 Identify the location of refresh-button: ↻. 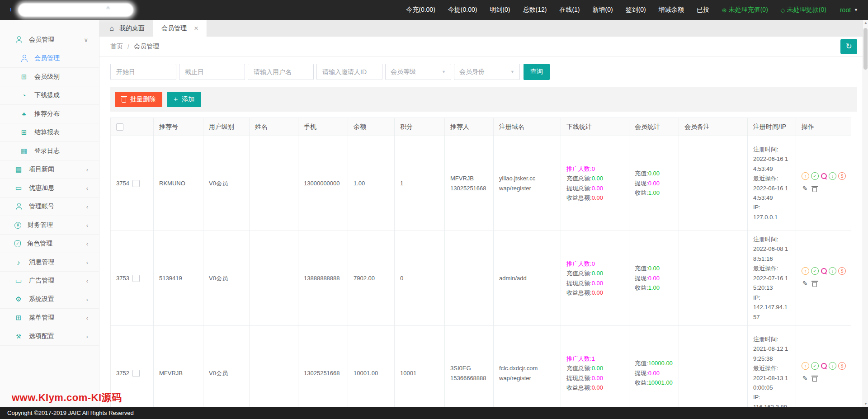
(849, 47).